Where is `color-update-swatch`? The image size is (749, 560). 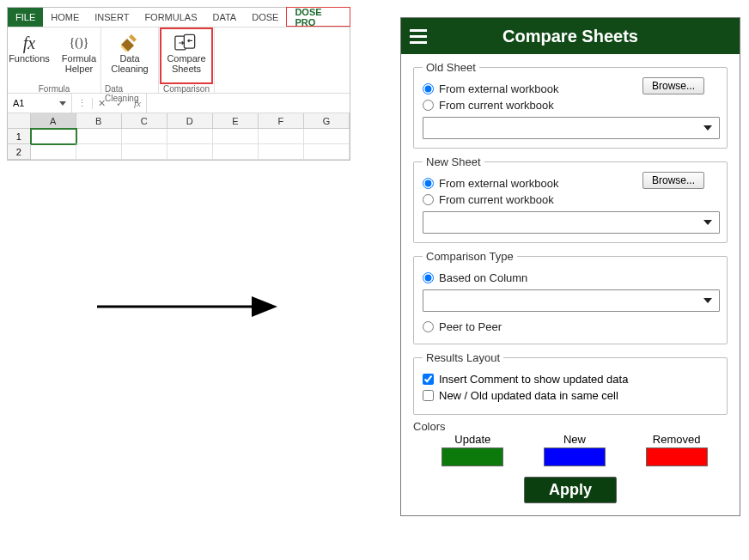 color-update-swatch is located at coordinates (472, 457).